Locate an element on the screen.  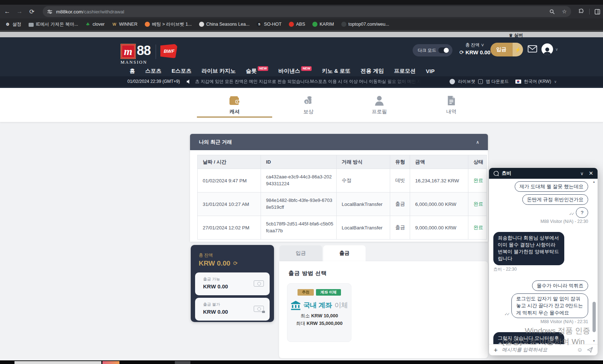
tab-내역: 내역 is located at coordinates (451, 105).